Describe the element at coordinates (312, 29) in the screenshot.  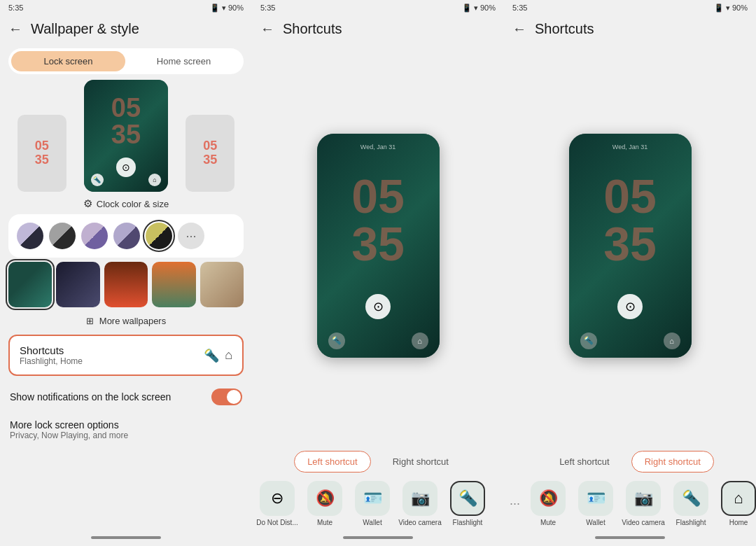
I see `page-title-2: Shortcuts` at that location.